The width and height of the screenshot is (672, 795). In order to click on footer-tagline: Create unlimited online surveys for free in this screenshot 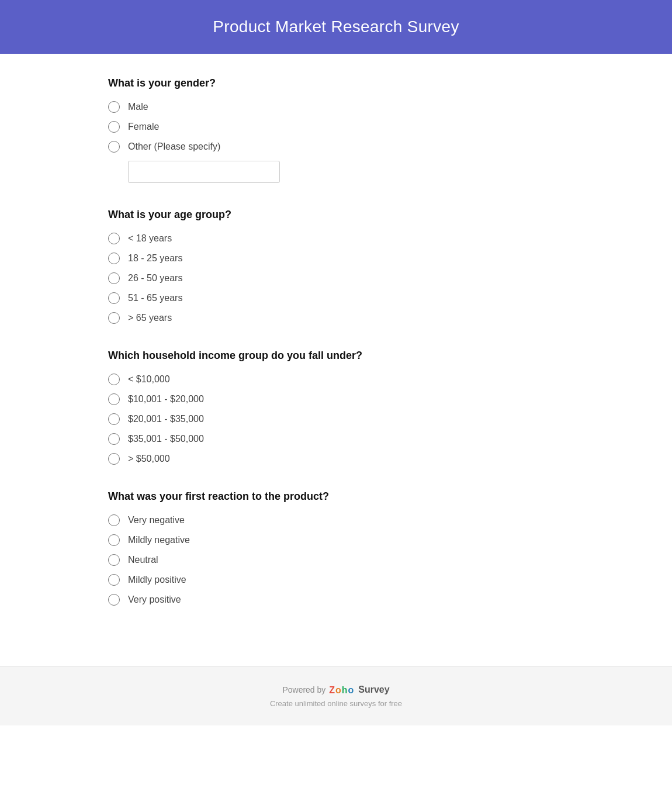, I will do `click(336, 704)`.